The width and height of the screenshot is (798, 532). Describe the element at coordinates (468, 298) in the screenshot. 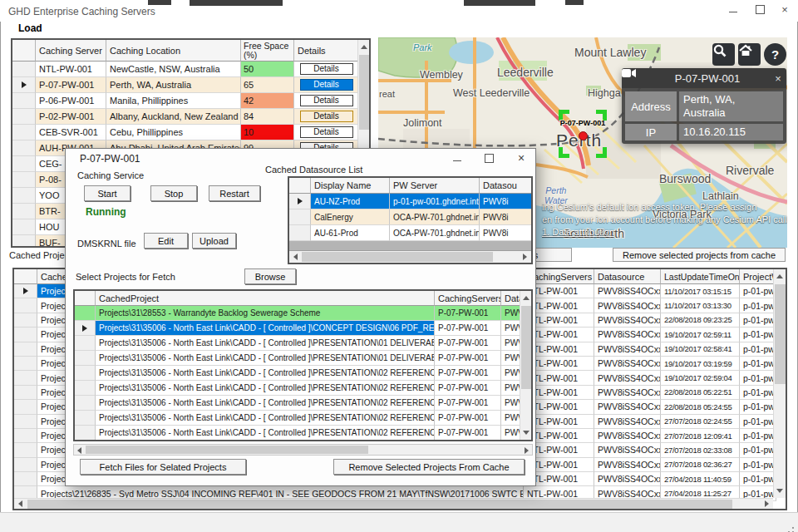

I see `header-caching-servers: CachingServers` at that location.